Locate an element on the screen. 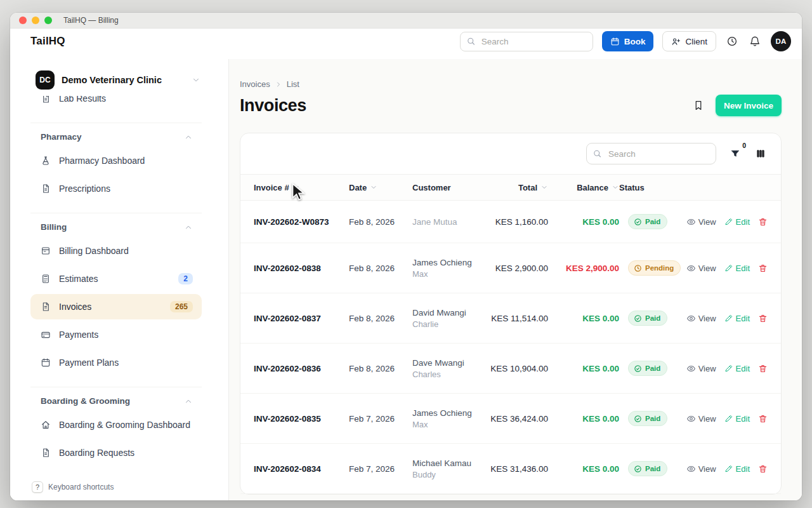 This screenshot has width=812, height=508. minimize-window-button is located at coordinates (36, 20).